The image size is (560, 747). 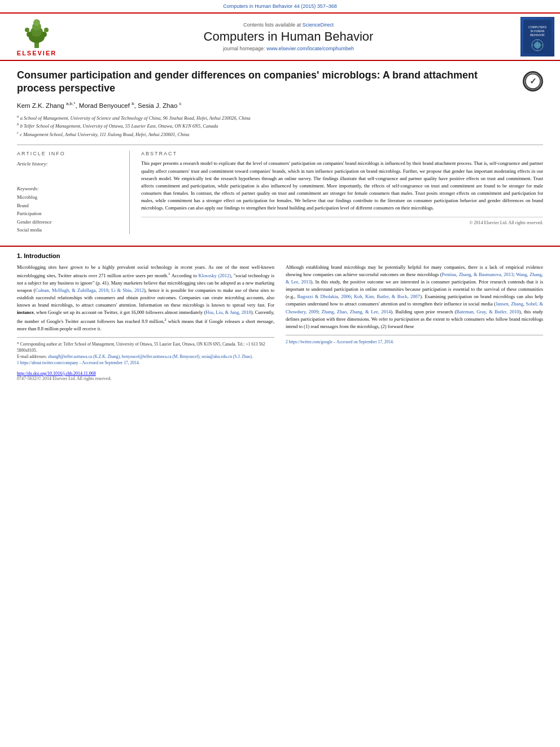 I want to click on intro-text-right: Although establishing brand microblogs m…, so click(x=414, y=297).